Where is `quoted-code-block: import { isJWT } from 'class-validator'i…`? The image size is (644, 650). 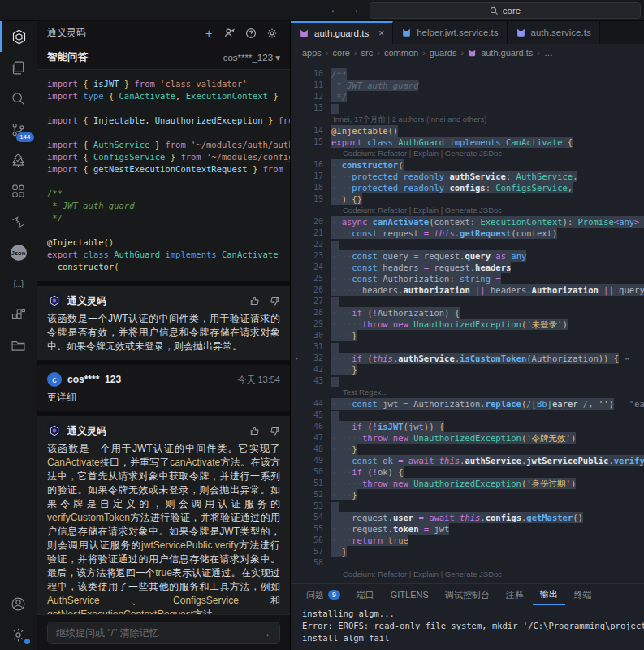 quoted-code-block: import { isJWT } from 'class-validator'i… is located at coordinates (164, 176).